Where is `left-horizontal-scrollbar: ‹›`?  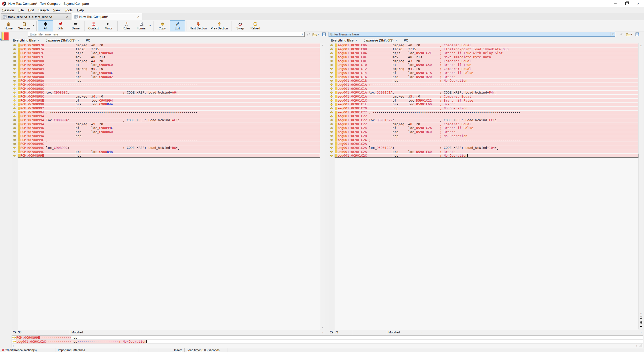 left-horizontal-scrollbar: ‹› is located at coordinates (214, 332).